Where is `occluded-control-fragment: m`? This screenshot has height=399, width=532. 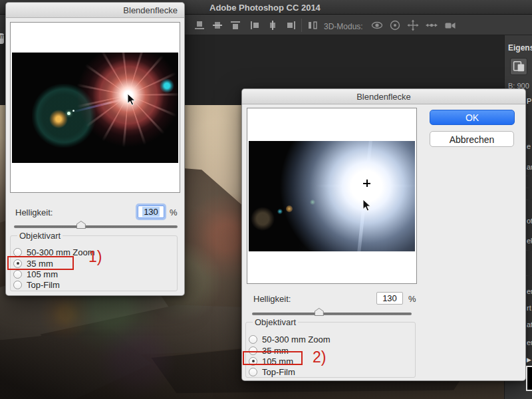 occluded-control-fragment: m is located at coordinates (2, 39).